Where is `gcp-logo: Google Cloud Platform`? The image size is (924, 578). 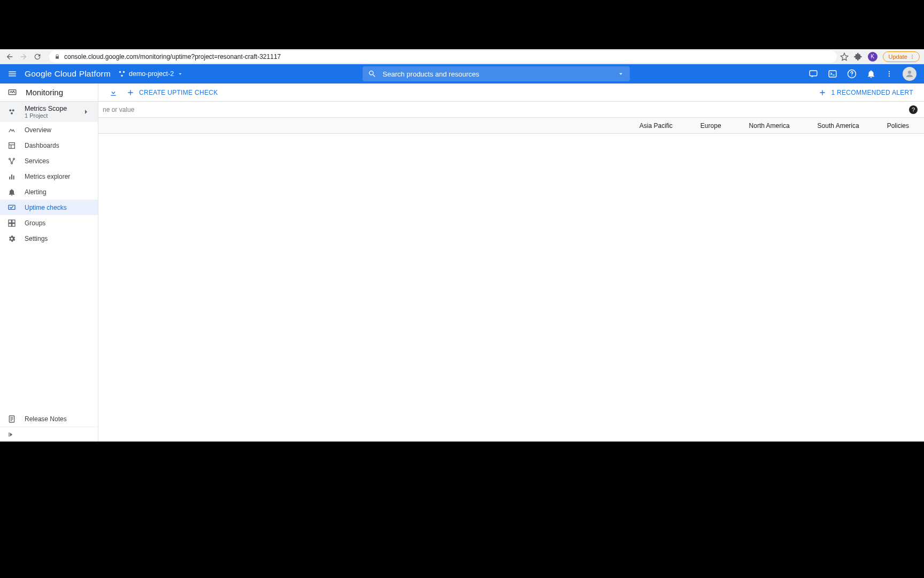
gcp-logo: Google Cloud Platform is located at coordinates (67, 74).